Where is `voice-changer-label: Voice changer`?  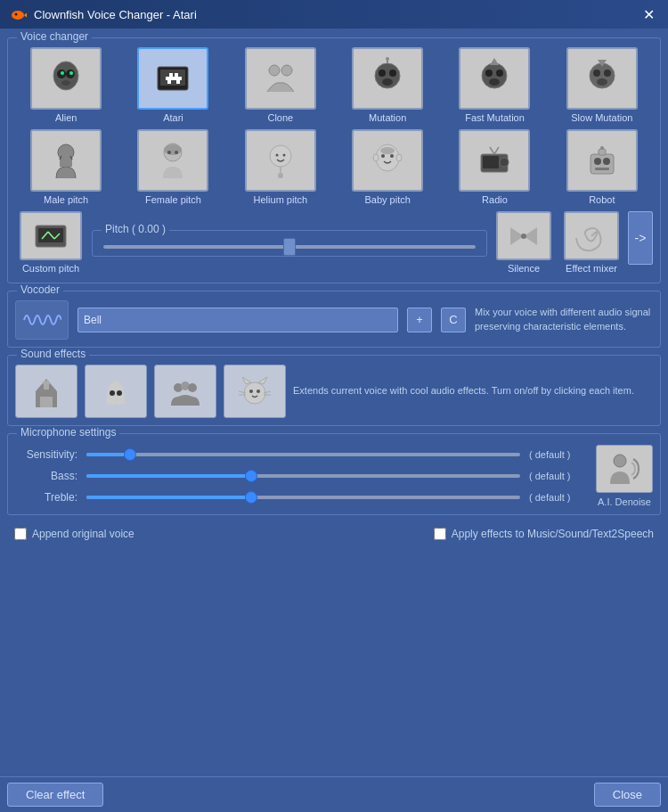
voice-changer-label: Voice changer is located at coordinates (54, 37).